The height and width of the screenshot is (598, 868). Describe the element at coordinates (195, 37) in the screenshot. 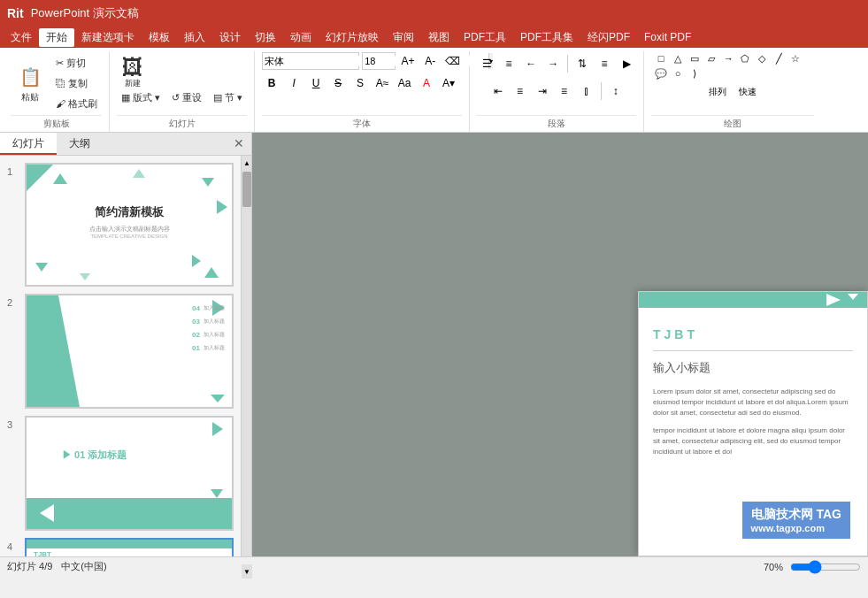

I see `menu-insert: 插入` at that location.